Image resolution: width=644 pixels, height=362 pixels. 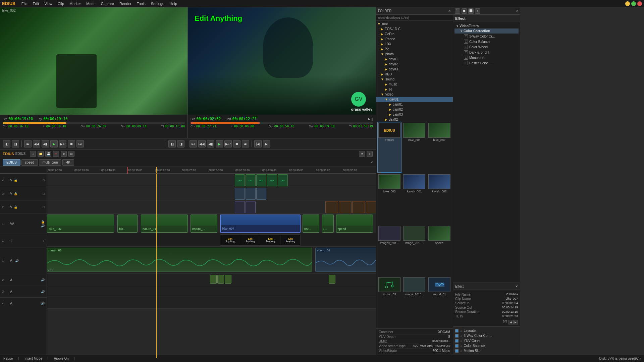 What do you see at coordinates (415, 49) in the screenshot?
I see `folder-p2: ▶P2` at bounding box center [415, 49].